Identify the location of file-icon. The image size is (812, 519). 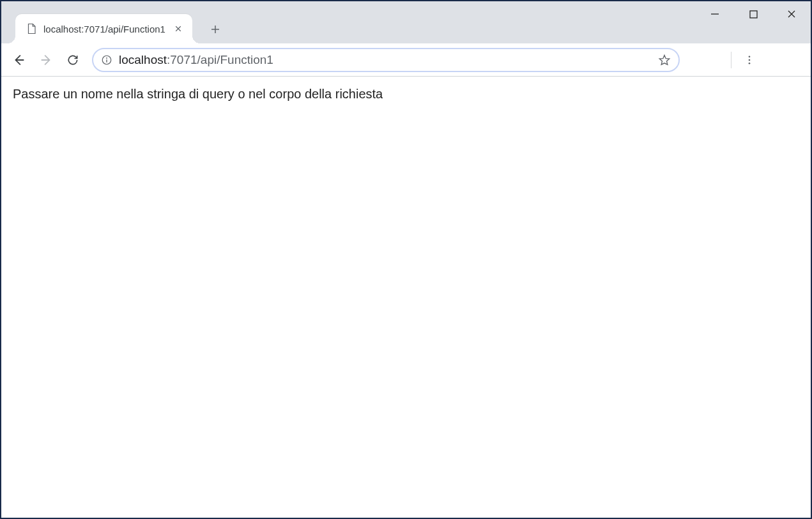
(31, 29).